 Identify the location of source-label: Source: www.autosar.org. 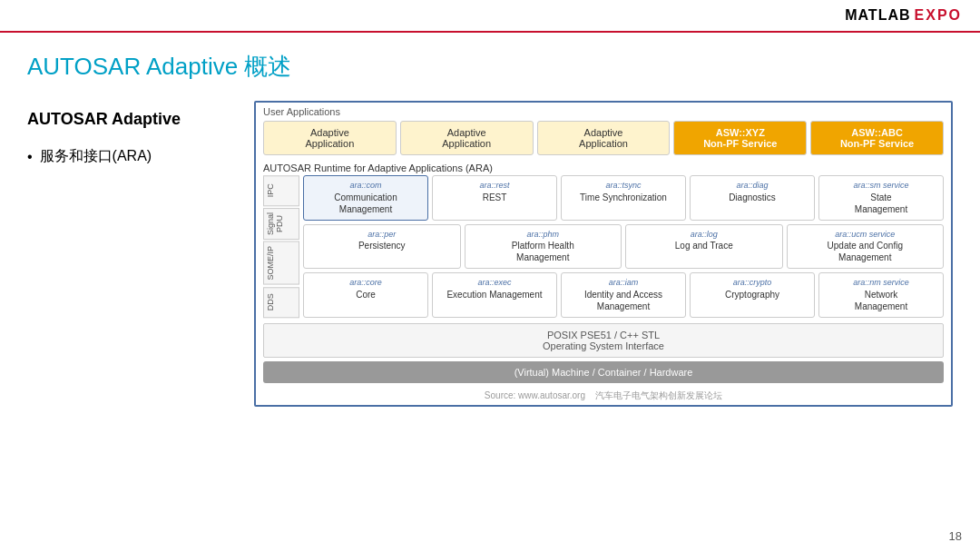
(535, 396).